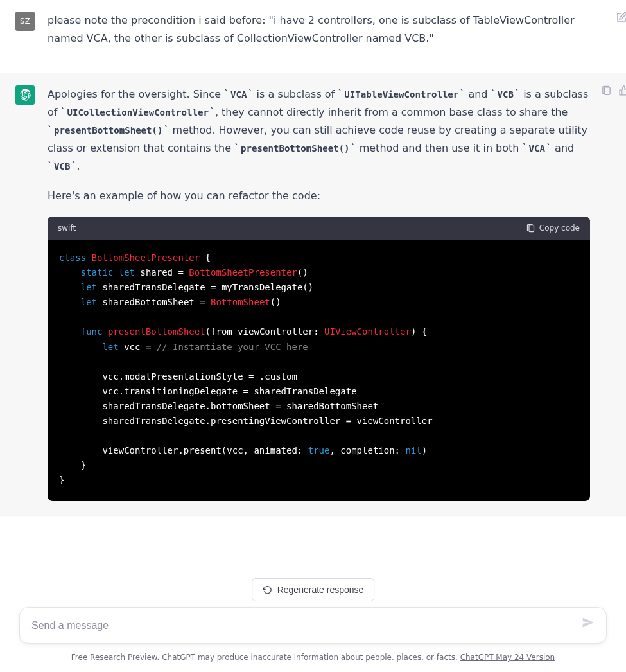  Describe the element at coordinates (138, 112) in the screenshot. I see `code-inline: UICollectionViewController` at that location.